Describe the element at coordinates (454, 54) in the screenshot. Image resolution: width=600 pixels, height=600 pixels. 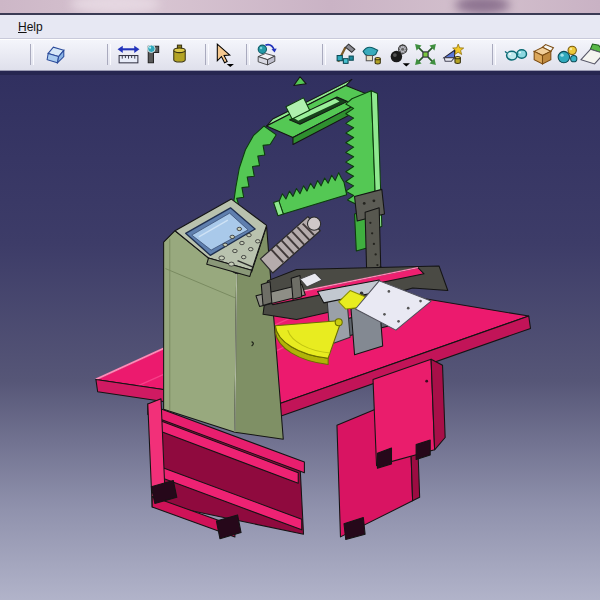
I see `star-part-icon` at that location.